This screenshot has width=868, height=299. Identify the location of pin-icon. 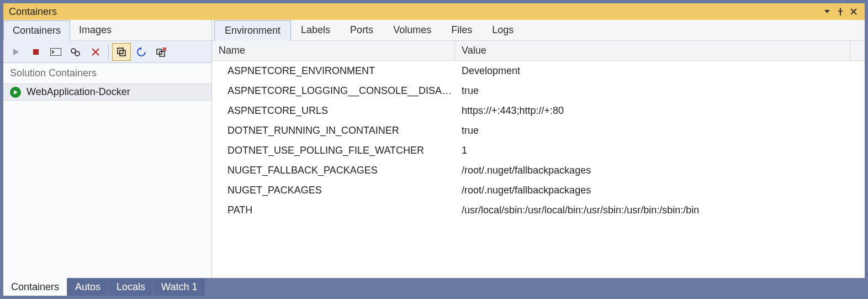
(840, 12).